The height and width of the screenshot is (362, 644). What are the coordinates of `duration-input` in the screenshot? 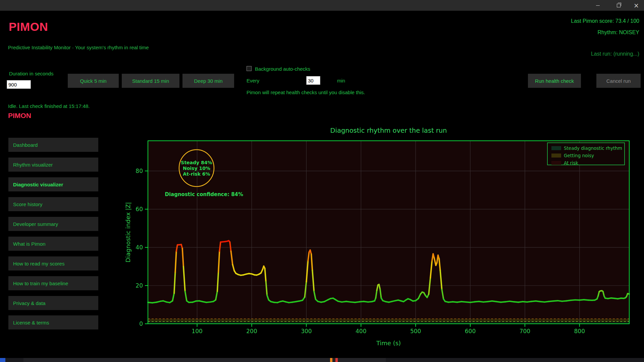 It's located at (19, 84).